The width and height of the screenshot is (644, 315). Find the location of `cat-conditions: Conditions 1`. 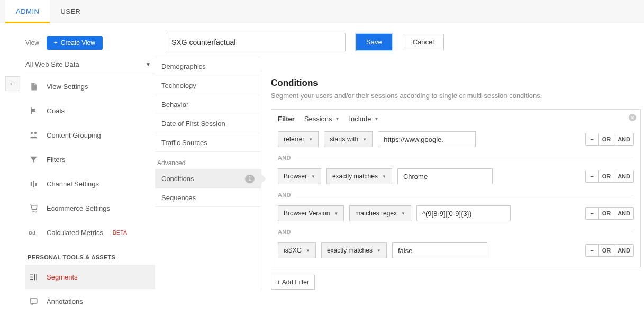

cat-conditions: Conditions 1 is located at coordinates (208, 178).